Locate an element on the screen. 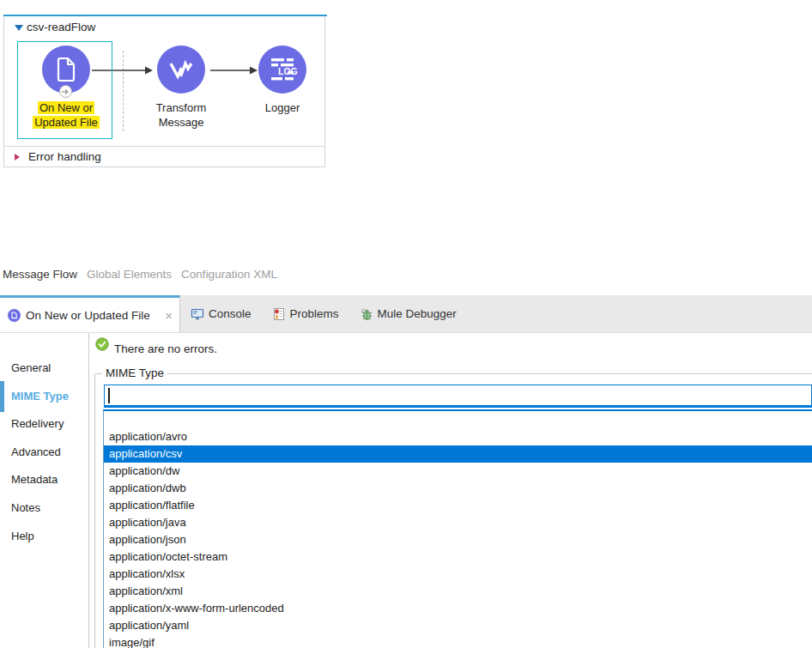  sidebar-item-help: Help is located at coordinates (22, 536).